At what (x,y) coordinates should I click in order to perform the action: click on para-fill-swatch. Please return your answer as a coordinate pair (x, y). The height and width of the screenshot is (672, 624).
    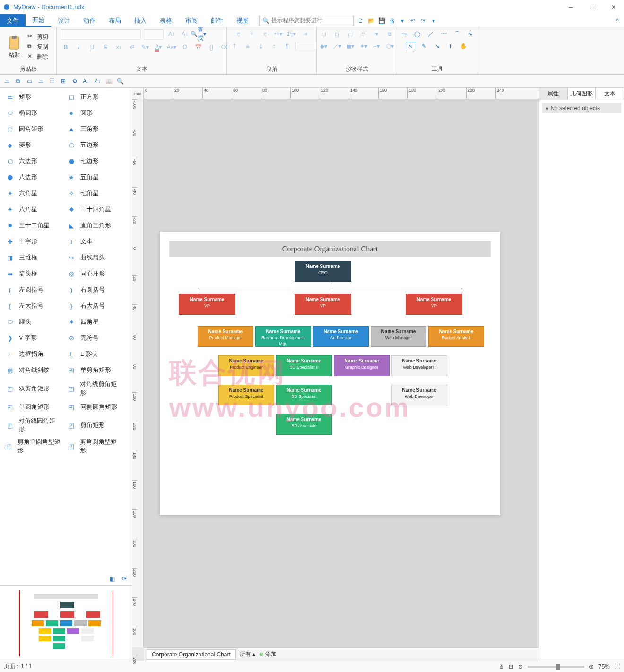
    Looking at the image, I should click on (305, 46).